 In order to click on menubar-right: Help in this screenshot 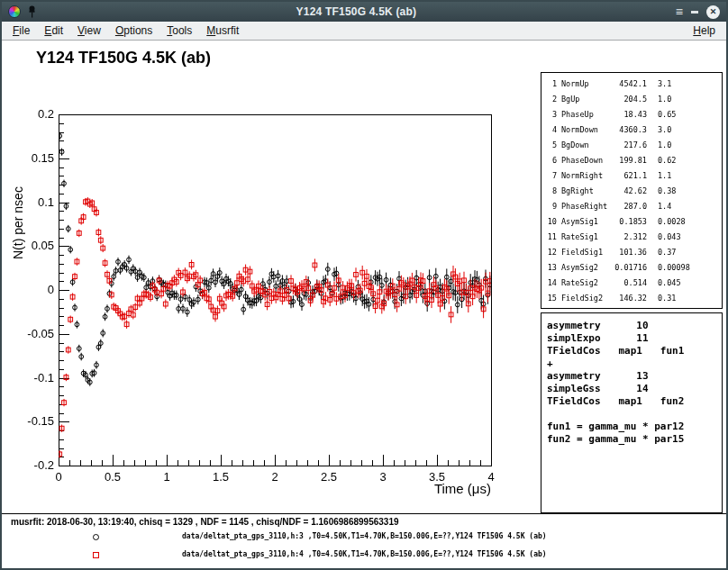, I will do `click(705, 31)`.